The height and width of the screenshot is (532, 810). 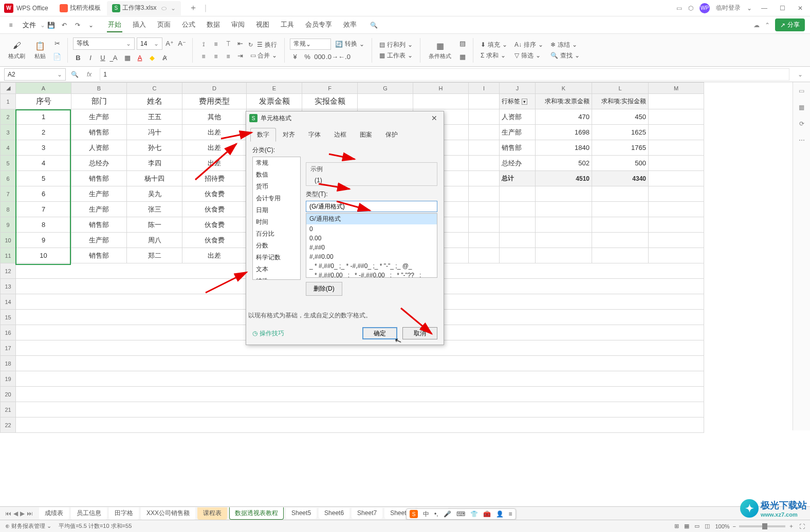 I want to click on more-quick-icon: ⌄, so click(x=91, y=25).